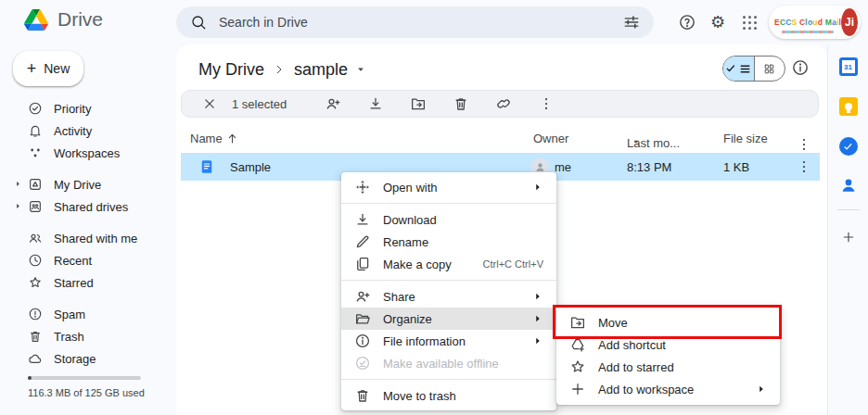  What do you see at coordinates (35, 283) in the screenshot?
I see `star-icon` at bounding box center [35, 283].